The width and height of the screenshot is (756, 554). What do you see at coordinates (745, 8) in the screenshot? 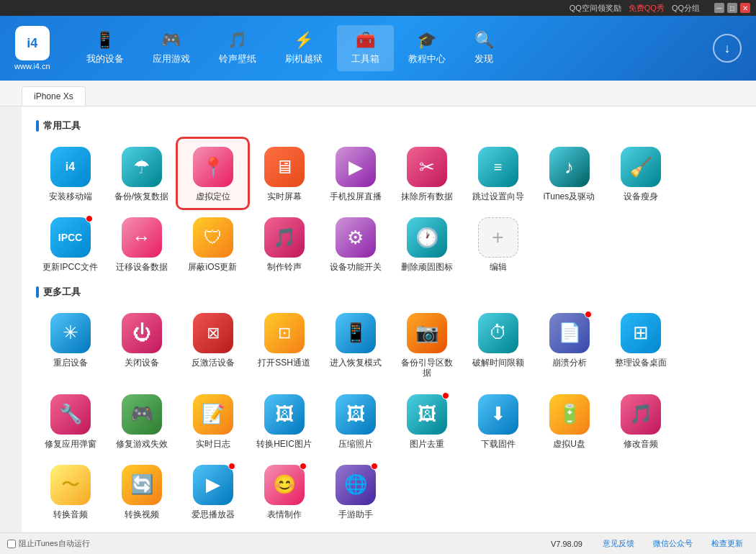
I see `close-button: ✕` at bounding box center [745, 8].